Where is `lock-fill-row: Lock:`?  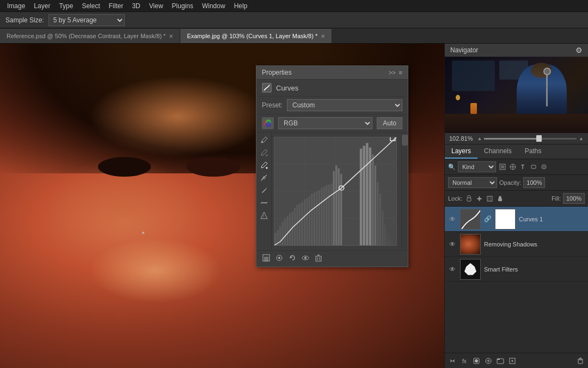 lock-fill-row: Lock: is located at coordinates (516, 198).